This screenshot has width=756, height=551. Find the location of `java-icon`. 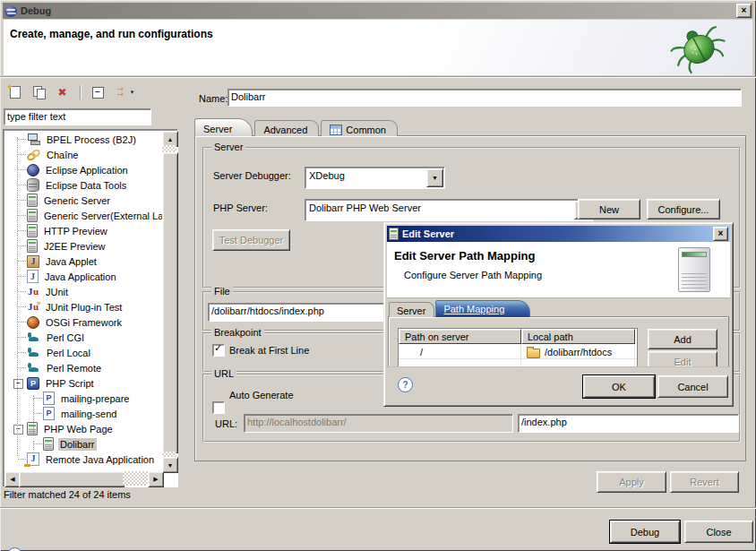

java-icon is located at coordinates (32, 276).